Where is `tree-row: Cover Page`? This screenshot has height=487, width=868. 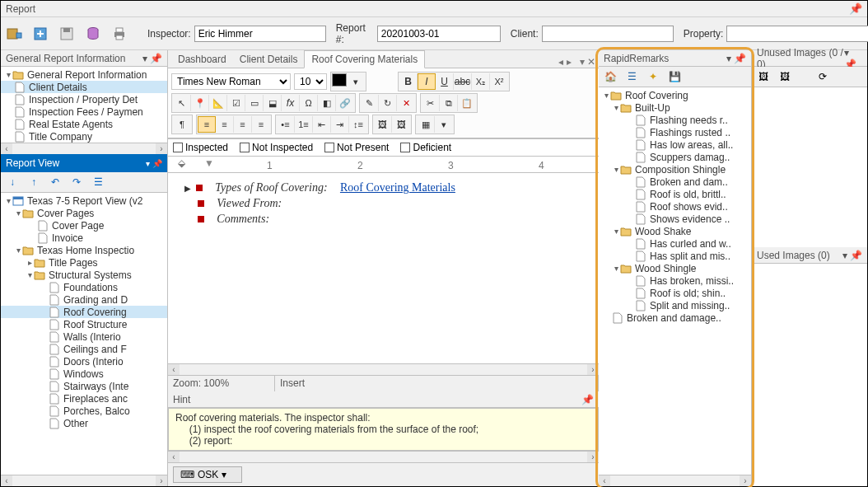 tree-row: Cover Page is located at coordinates (84, 226).